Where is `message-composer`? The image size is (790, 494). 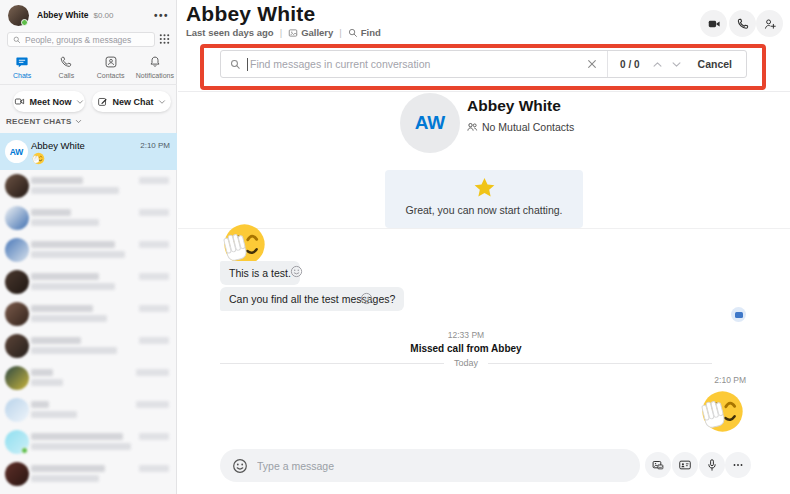 message-composer is located at coordinates (430, 466).